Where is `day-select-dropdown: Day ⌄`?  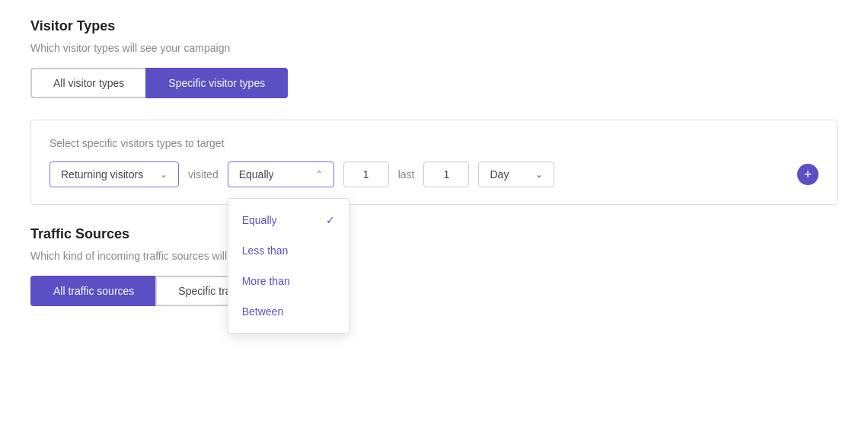 day-select-dropdown: Day ⌄ is located at coordinates (516, 174).